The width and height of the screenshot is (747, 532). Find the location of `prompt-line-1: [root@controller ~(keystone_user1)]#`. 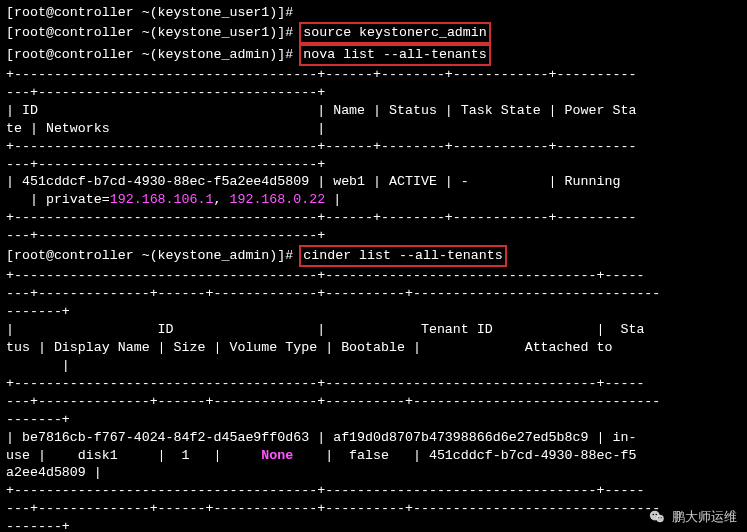

prompt-line-1: [root@controller ~(keystone_user1)]# is located at coordinates (374, 13).